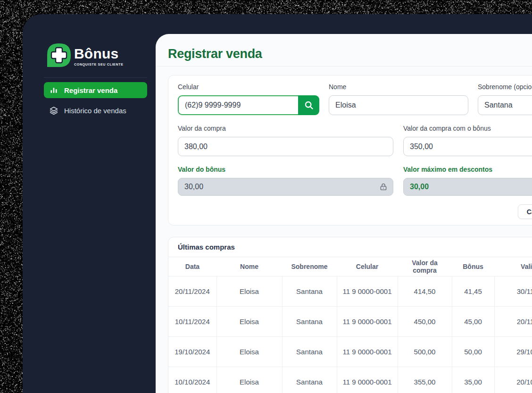 This screenshot has width=532, height=393. What do you see at coordinates (192, 321) in the screenshot?
I see `table-cell: 10/11/2024` at bounding box center [192, 321].